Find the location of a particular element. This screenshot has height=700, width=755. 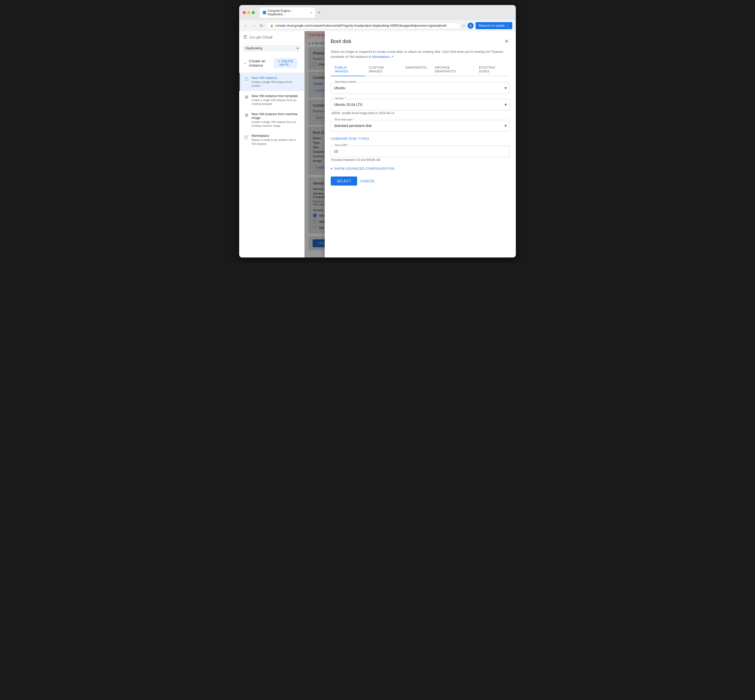

os-label: Operating system is located at coordinates (345, 82).